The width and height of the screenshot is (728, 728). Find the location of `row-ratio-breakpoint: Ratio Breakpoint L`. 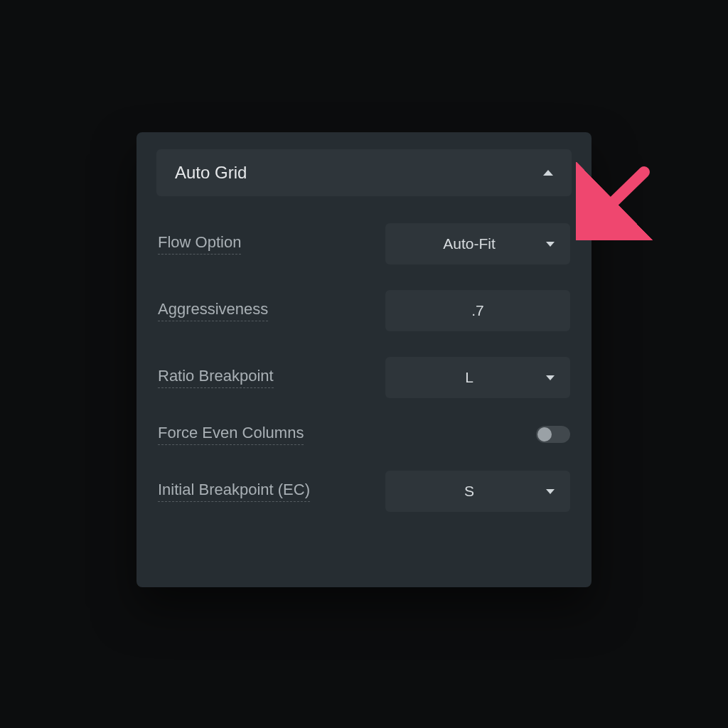

row-ratio-breakpoint: Ratio Breakpoint L is located at coordinates (364, 378).